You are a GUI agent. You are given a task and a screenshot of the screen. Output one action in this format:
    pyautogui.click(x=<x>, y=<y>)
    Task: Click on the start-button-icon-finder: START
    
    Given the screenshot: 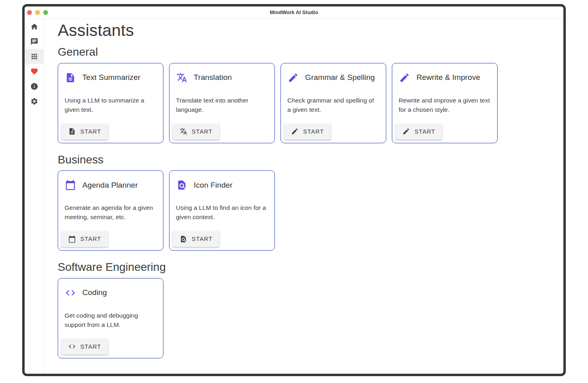 What is the action you would take?
    pyautogui.click(x=196, y=239)
    